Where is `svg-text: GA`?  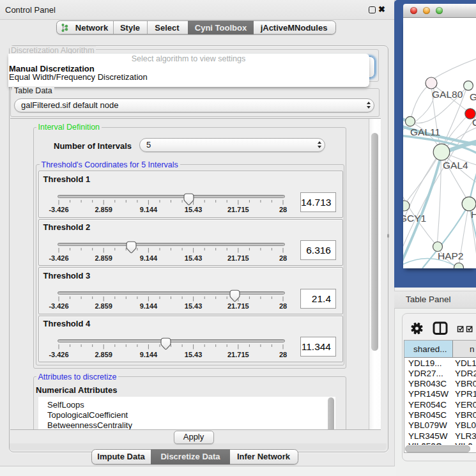 svg-text: GA is located at coordinates (473, 97).